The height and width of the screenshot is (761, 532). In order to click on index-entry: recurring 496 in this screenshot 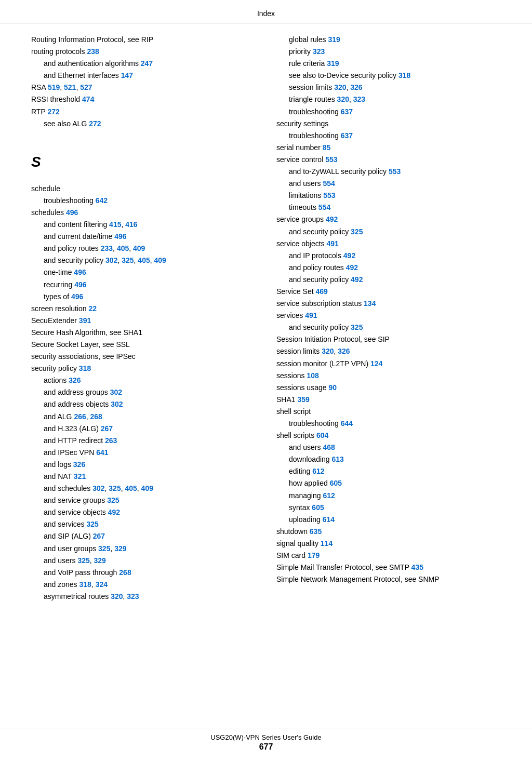, I will do `click(143, 285)`.